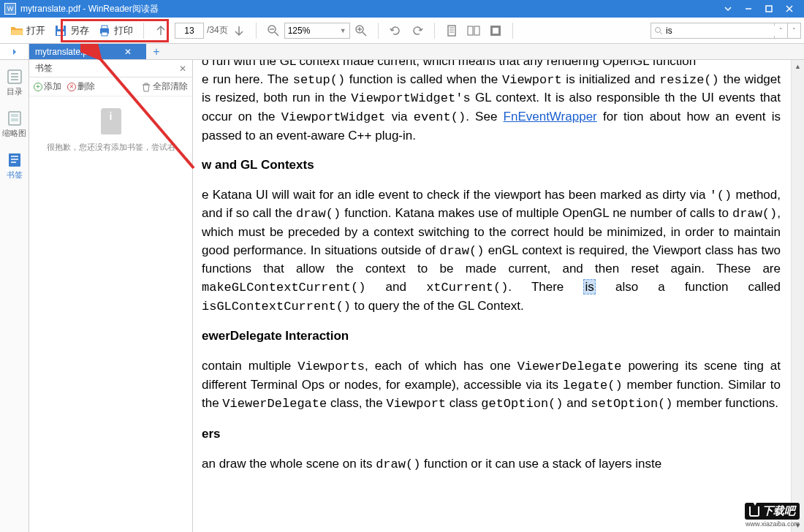  Describe the element at coordinates (474, 31) in the screenshot. I see `page-double-icon` at that location.